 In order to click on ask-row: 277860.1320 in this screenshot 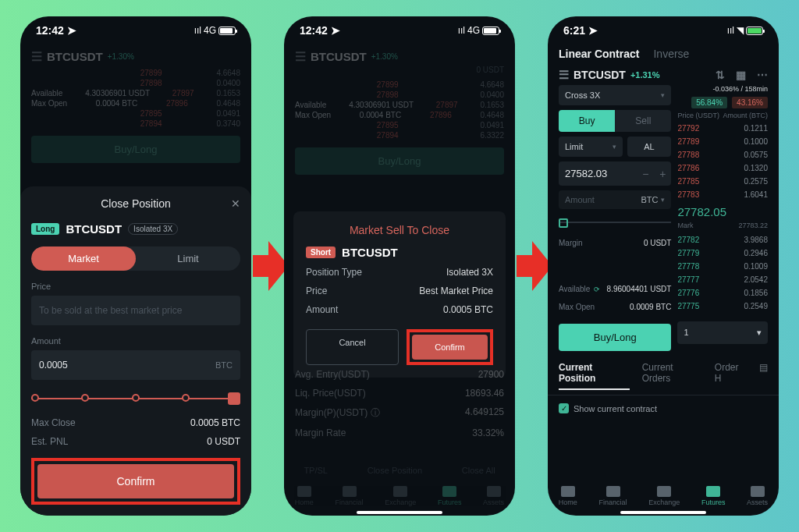, I will do `click(723, 168)`.